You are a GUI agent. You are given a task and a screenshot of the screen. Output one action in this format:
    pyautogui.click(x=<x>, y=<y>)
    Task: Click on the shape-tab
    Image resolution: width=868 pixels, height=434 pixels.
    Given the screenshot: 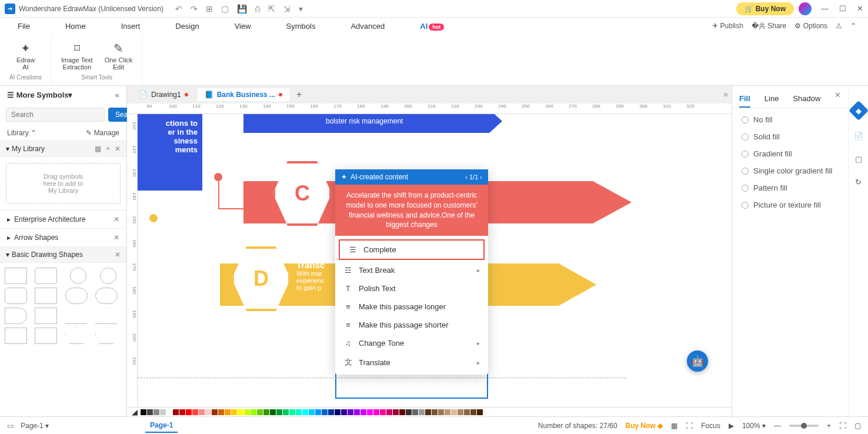 What is the action you would take?
    pyautogui.click(x=16, y=316)
    